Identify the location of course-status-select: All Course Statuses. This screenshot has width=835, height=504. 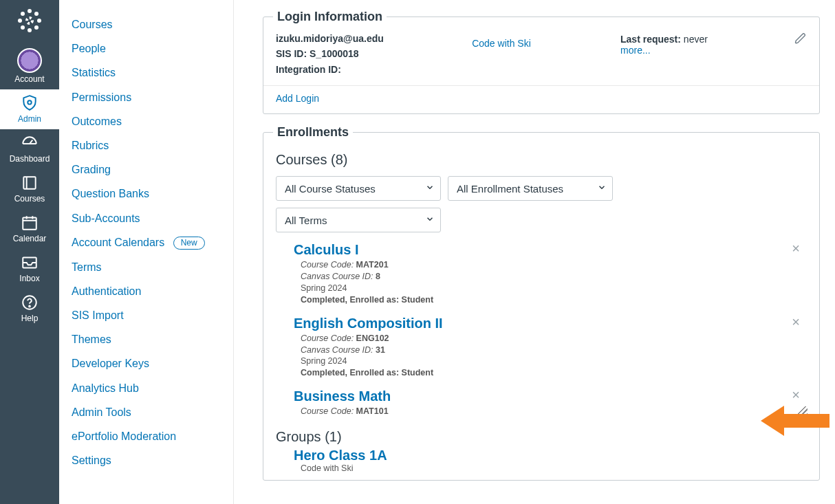
(358, 188).